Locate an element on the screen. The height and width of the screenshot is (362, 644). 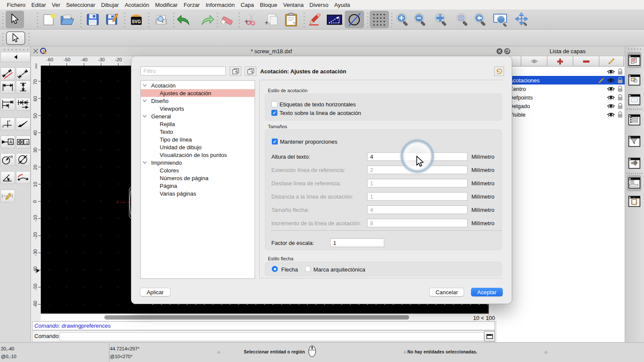
svg-text: SVG is located at coordinates (137, 21).